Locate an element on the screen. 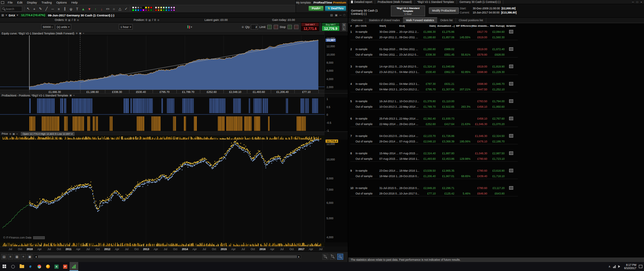  dealthru-button: ↯DealThru is located at coordinates (336, 8).